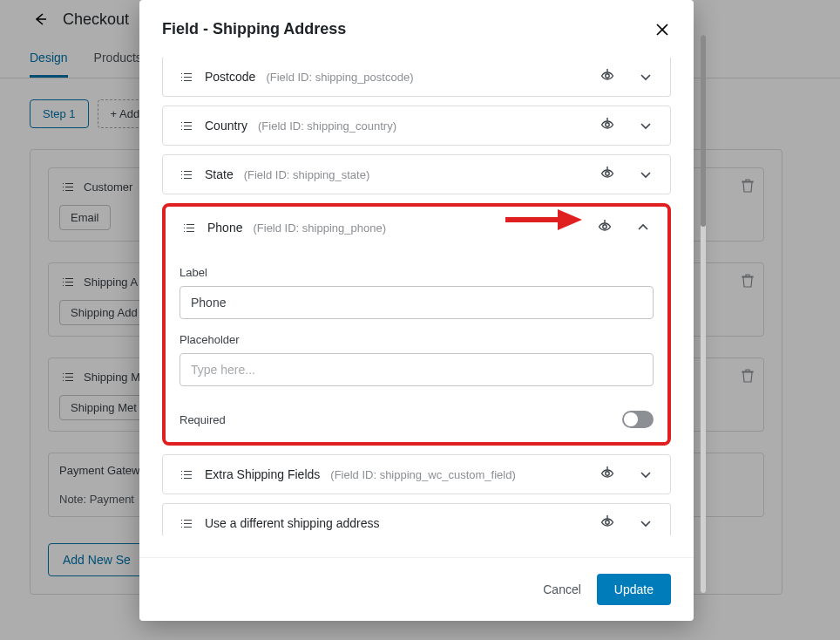 The image size is (840, 640). Describe the element at coordinates (703, 314) in the screenshot. I see `scrollbar` at that location.